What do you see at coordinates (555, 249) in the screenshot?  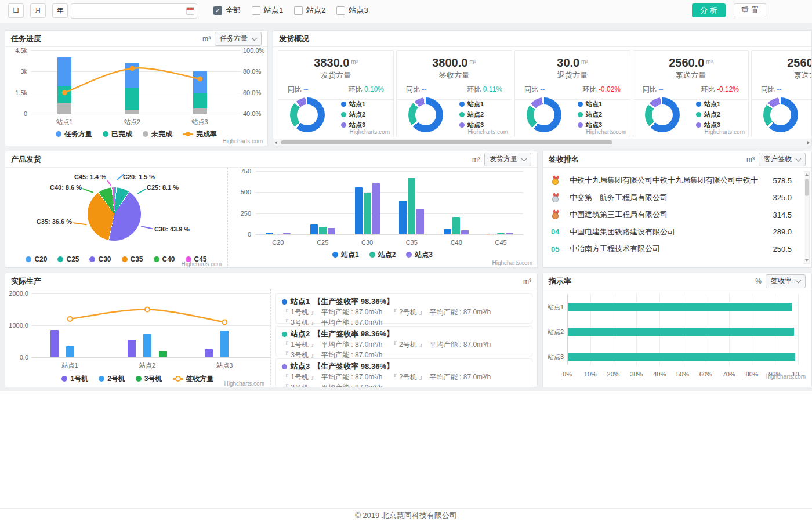 I see `rank-number: 05` at bounding box center [555, 249].